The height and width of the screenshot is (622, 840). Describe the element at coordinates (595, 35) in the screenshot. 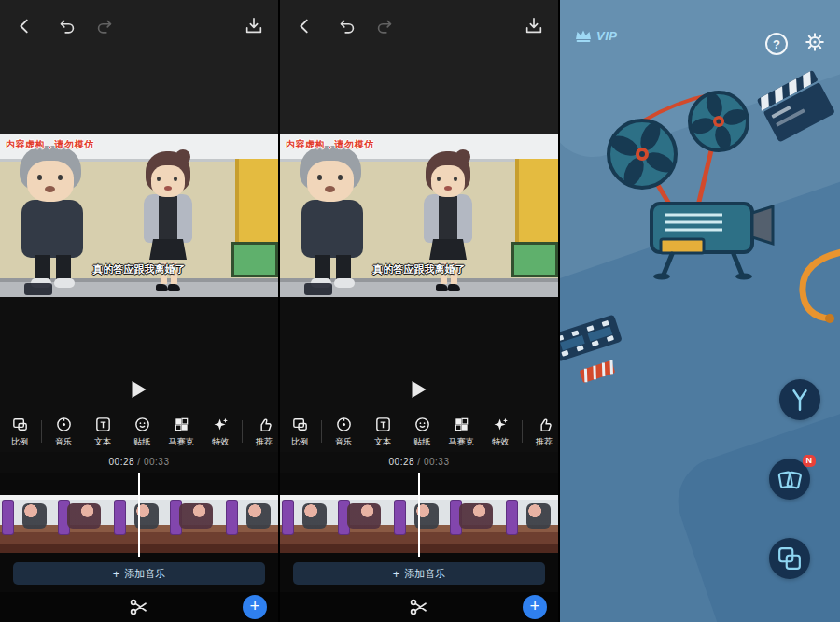

I see `vip-badge: VIP` at that location.